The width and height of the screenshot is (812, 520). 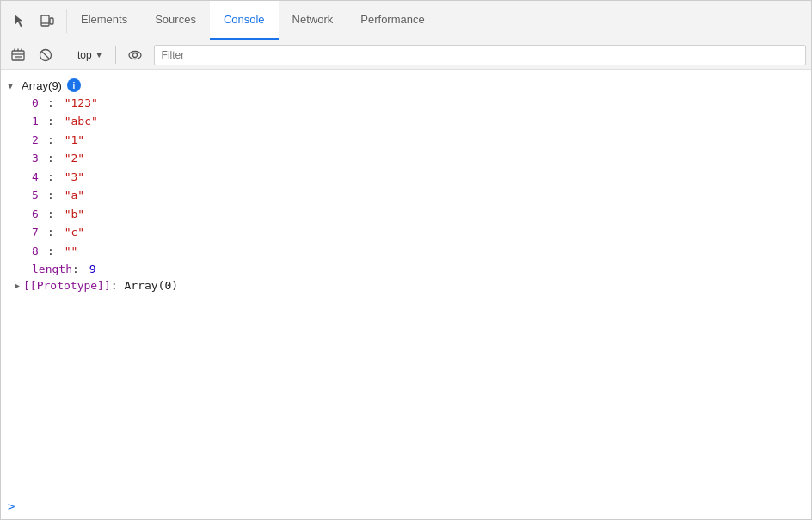 I want to click on length-value: 9, so click(x=93, y=269).